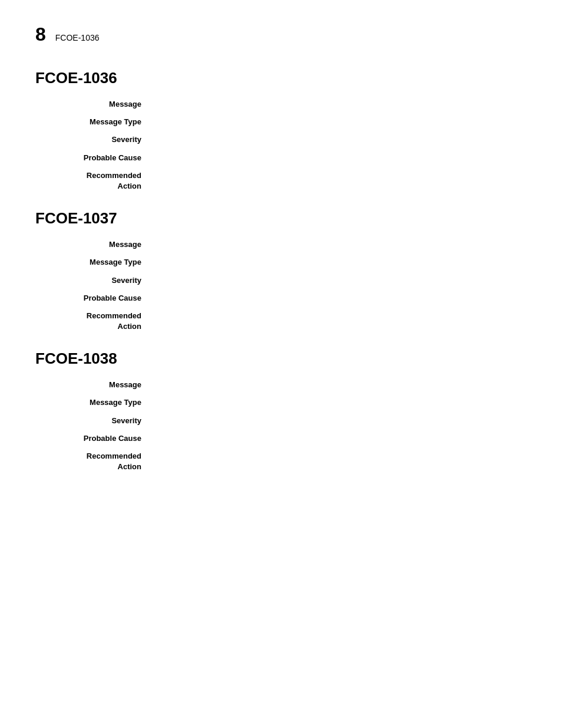  I want to click on field-row-fcoe-1037-0: Message, so click(281, 245).